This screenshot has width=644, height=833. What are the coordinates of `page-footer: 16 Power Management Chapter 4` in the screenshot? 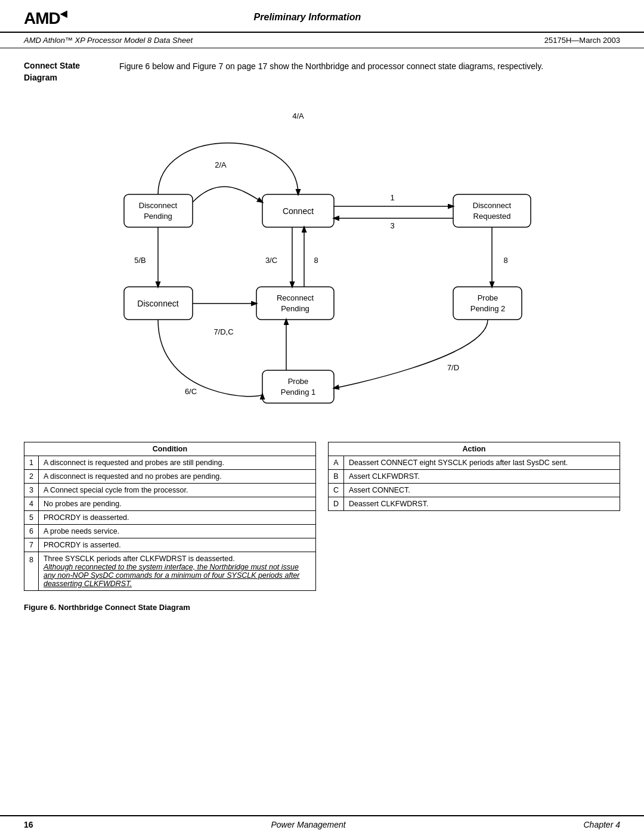 It's located at (322, 824).